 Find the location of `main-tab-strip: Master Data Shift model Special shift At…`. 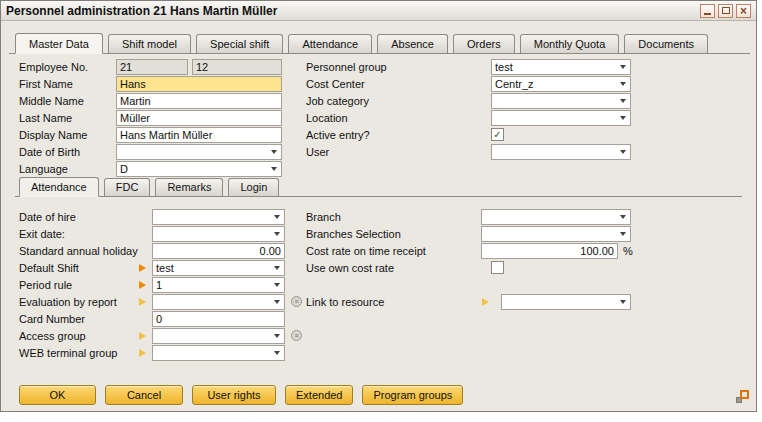

main-tab-strip: Master Data Shift model Special shift At… is located at coordinates (380, 44).